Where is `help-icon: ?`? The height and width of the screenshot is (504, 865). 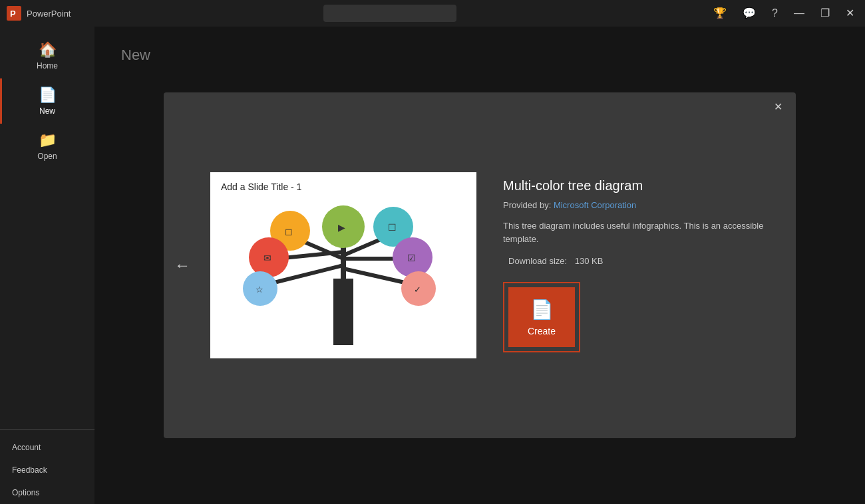 help-icon: ? is located at coordinates (775, 13).